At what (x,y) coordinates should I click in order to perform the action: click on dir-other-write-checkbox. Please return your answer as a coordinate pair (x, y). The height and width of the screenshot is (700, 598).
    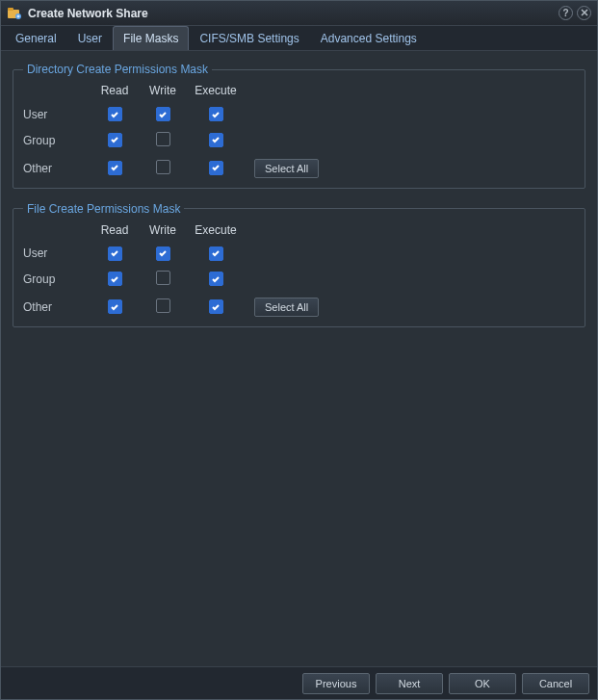
    Looking at the image, I should click on (164, 168).